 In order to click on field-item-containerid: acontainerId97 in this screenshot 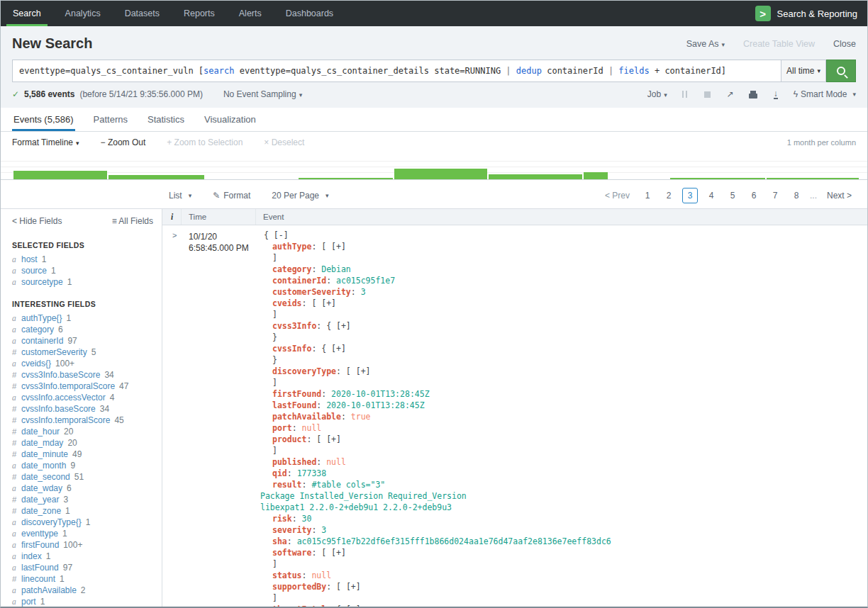, I will do `click(82, 342)`.